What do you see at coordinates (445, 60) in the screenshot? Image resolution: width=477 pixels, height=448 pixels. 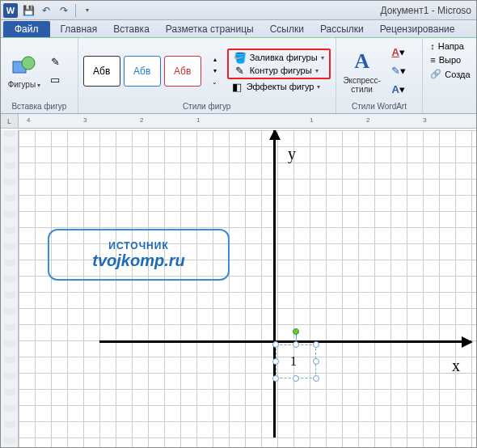 I see `align-text-button: ≡Выро` at bounding box center [445, 60].